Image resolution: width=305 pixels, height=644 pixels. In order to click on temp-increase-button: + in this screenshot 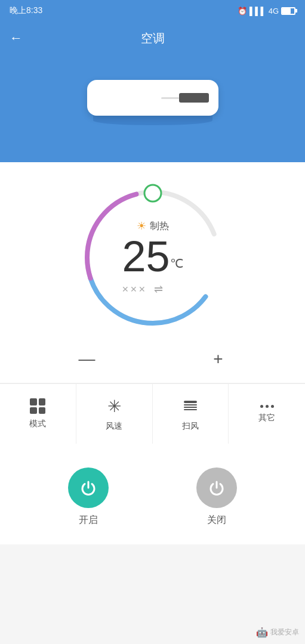, I will do `click(218, 359)`.